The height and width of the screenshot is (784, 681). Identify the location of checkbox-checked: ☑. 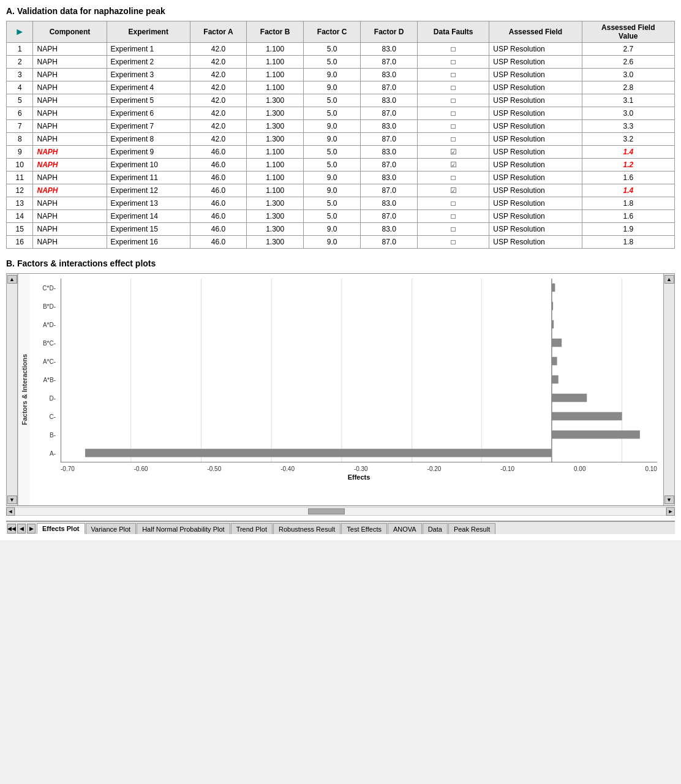
(453, 165).